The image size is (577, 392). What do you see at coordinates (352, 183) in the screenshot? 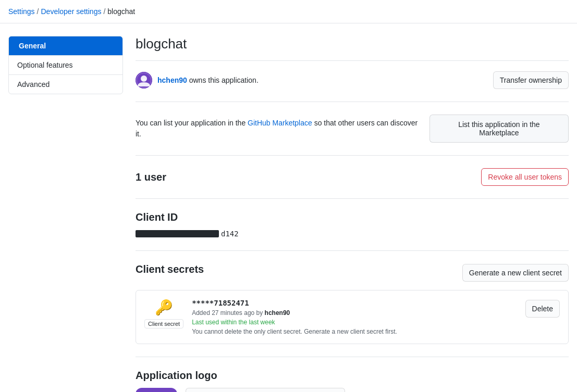
I see `users-section: 1 user Revoke all user tokens` at bounding box center [352, 183].